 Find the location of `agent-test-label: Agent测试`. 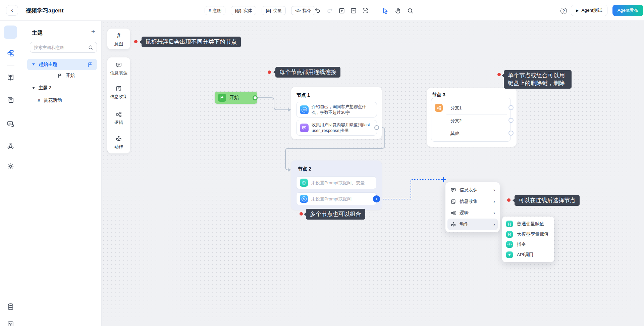

agent-test-label: Agent测试 is located at coordinates (592, 10).